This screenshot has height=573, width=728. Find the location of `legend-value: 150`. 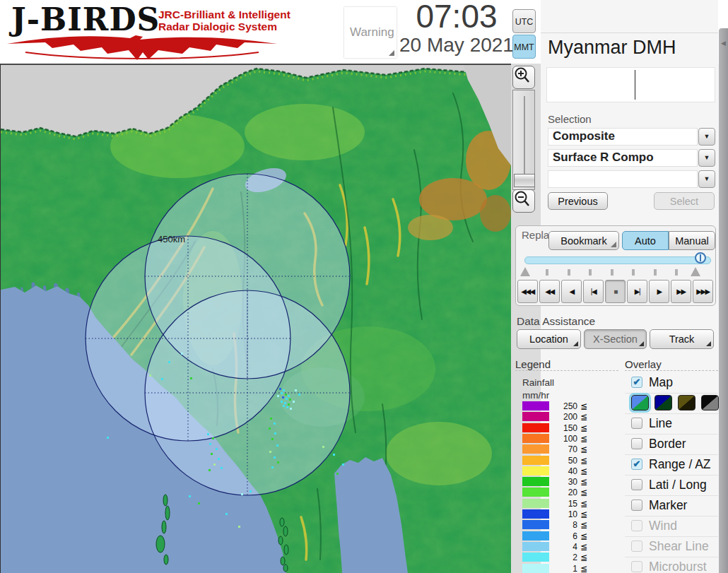

legend-value: 150 is located at coordinates (563, 428).